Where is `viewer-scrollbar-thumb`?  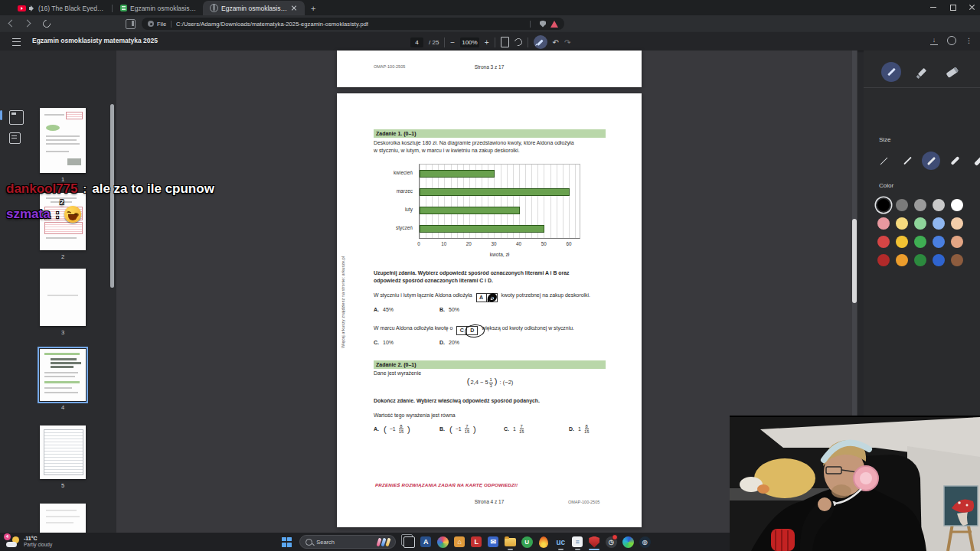
viewer-scrollbar-thumb is located at coordinates (854, 261).